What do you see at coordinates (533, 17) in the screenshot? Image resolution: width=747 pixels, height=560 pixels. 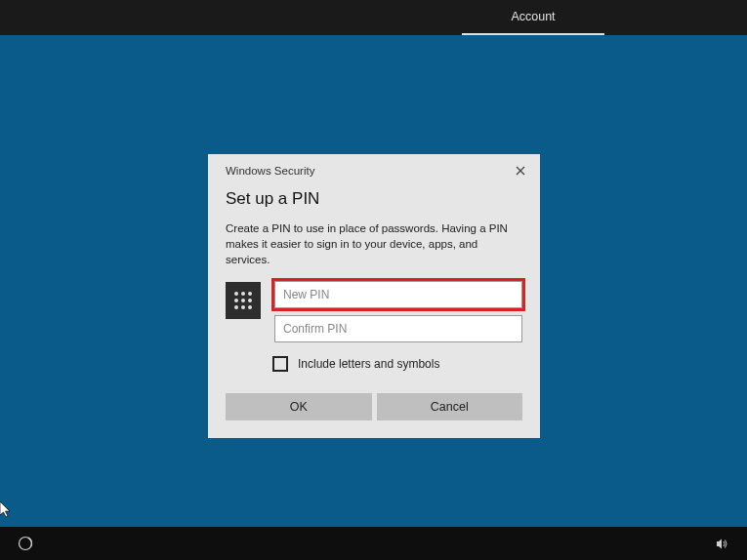 I see `tab-account-label: Account` at bounding box center [533, 17].